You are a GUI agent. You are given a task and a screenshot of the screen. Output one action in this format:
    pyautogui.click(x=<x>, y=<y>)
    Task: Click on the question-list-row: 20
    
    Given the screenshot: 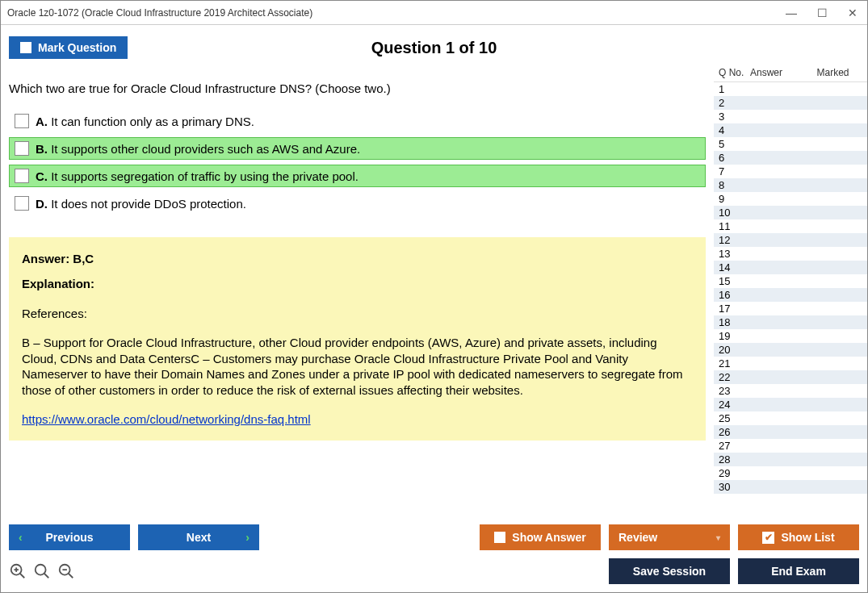 What is the action you would take?
    pyautogui.click(x=790, y=350)
    